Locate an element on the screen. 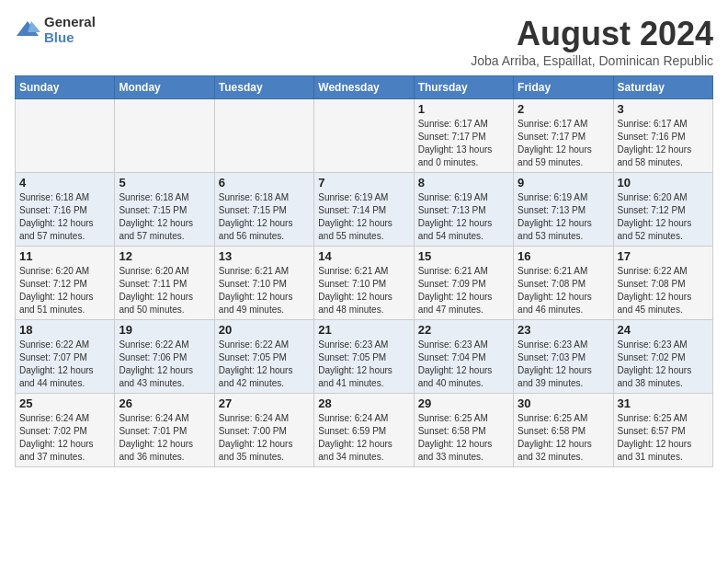 The image size is (728, 563). day-number: 3 is located at coordinates (664, 109).